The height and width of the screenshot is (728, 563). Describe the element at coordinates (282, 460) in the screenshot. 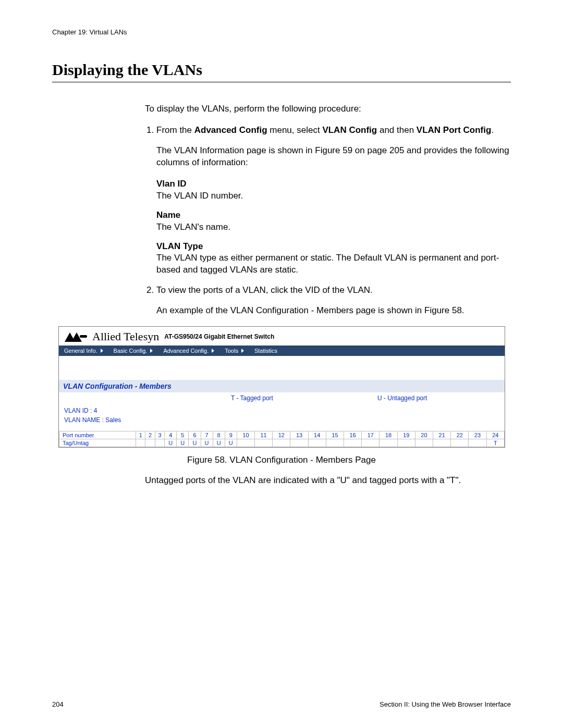

I see `figure-caption: Figure 58. VLAN Configuration - Members …` at that location.